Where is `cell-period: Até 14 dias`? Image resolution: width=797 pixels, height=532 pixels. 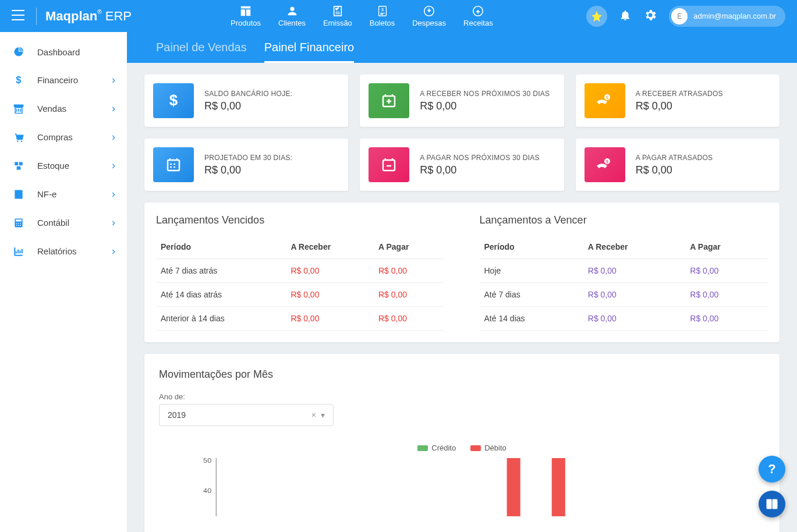 cell-period: Até 14 dias is located at coordinates (532, 319).